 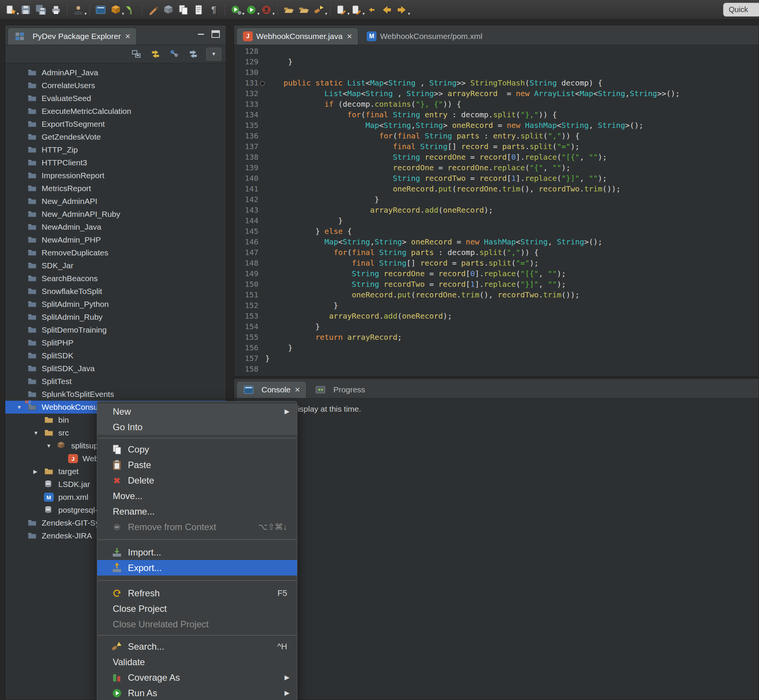 What do you see at coordinates (156, 54) in the screenshot?
I see `link-with-editor-icon` at bounding box center [156, 54].